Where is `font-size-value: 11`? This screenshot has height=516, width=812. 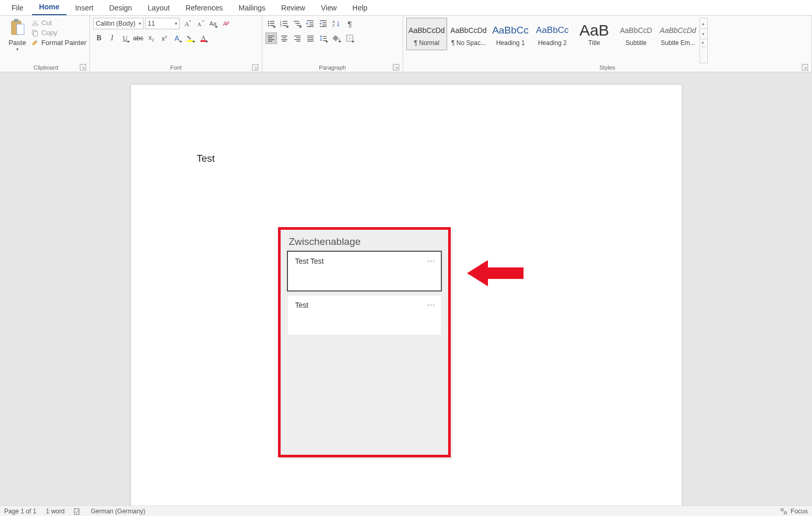 font-size-value: 11 is located at coordinates (151, 24).